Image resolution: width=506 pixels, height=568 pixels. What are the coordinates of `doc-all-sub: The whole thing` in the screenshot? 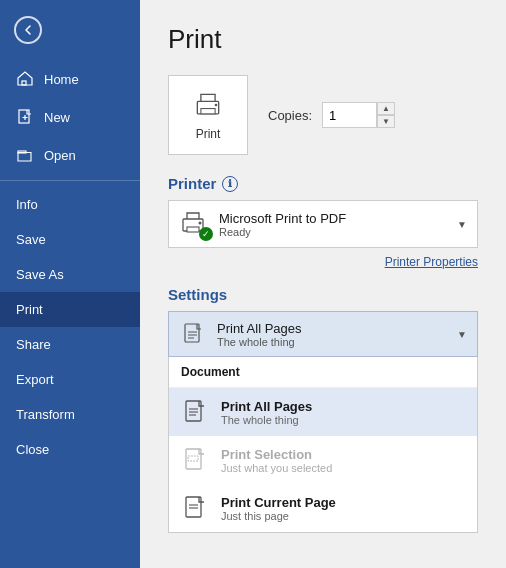 It's located at (343, 420).